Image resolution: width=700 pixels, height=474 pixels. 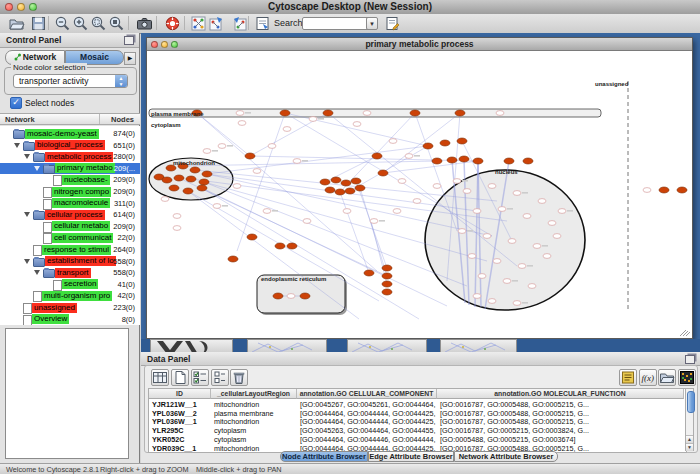 I want to click on help-icon, so click(x=172, y=24).